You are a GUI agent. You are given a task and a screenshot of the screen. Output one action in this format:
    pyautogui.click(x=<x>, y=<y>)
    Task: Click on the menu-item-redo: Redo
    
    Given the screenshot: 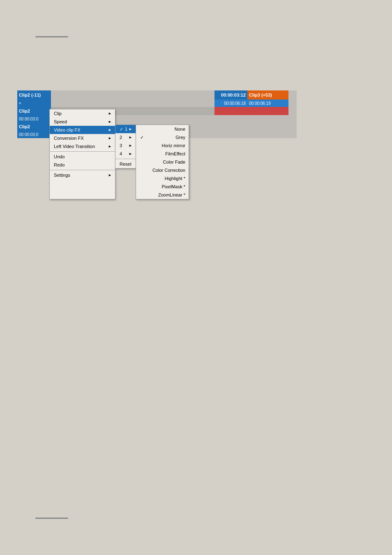 What is the action you would take?
    pyautogui.click(x=82, y=165)
    